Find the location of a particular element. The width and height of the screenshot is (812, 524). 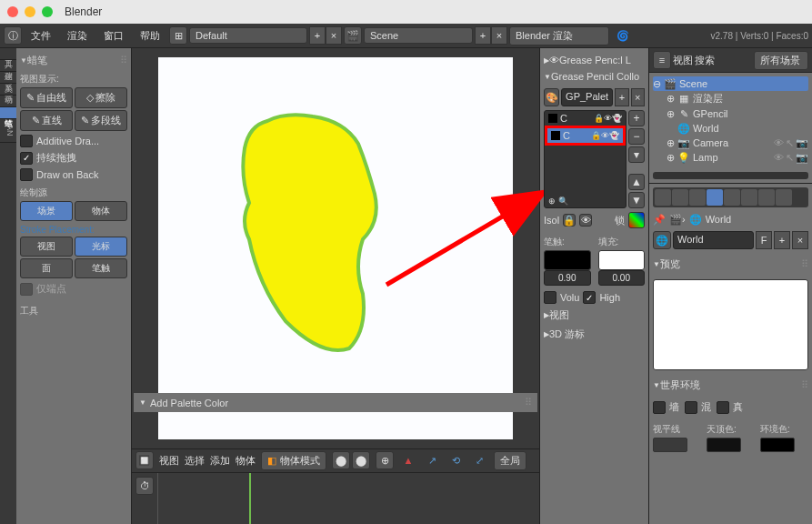

breadcrumb-scene-icon: 🎬› is located at coordinates (677, 220).